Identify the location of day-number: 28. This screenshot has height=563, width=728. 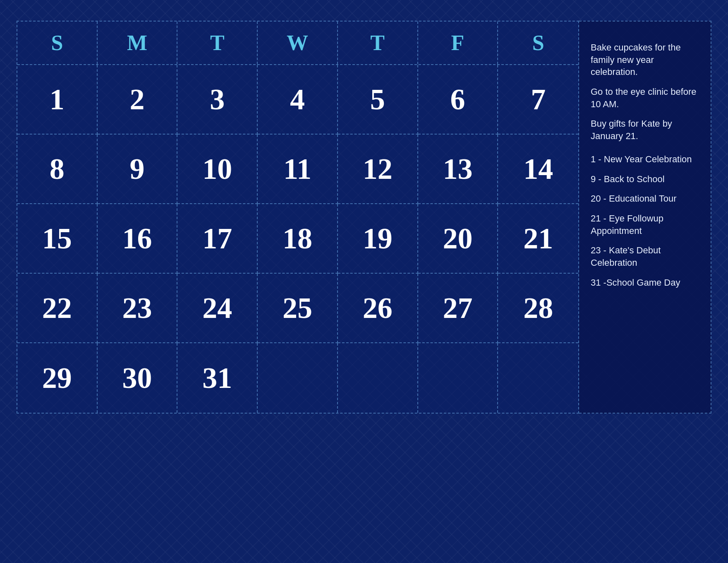
(538, 308).